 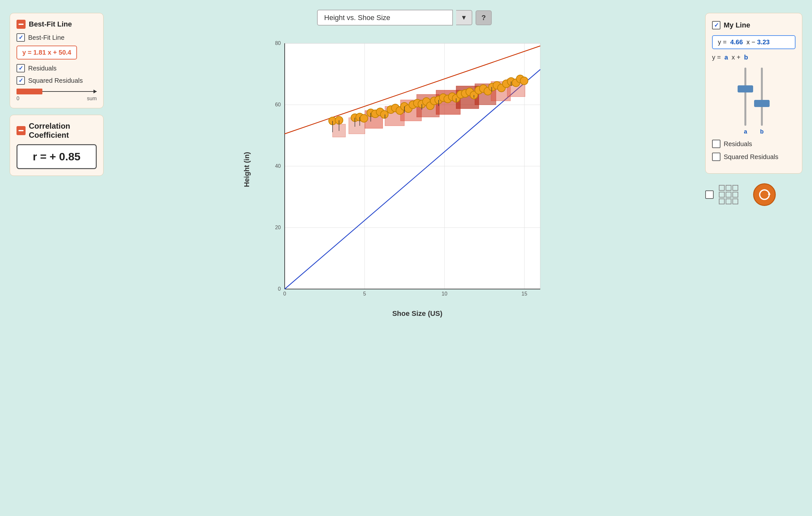 What do you see at coordinates (709, 195) in the screenshot?
I see `grid-checkbox` at bounding box center [709, 195].